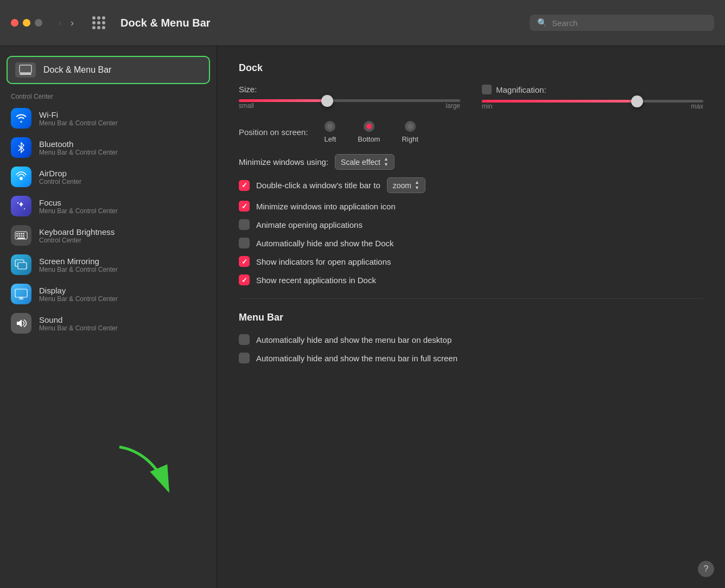 This screenshot has height=588, width=725. What do you see at coordinates (109, 294) in the screenshot?
I see `sidebar-item-display: Display Menu Bar & Control Center` at bounding box center [109, 294].